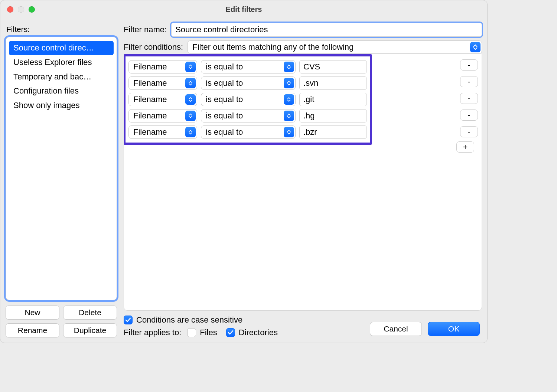 The image size is (557, 392). I want to click on delete-button: Delete, so click(90, 313).